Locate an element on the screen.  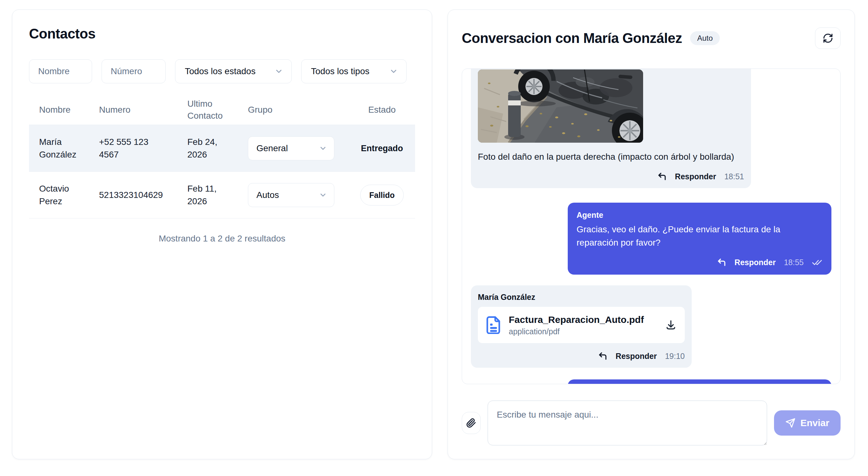
message-text: Gracias, veo el daño. ¿Puede enviar la f… is located at coordinates (699, 236).